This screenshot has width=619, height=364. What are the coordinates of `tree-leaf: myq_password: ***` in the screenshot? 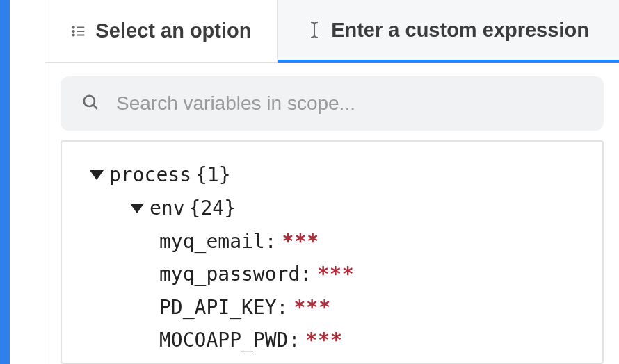 It's located at (332, 274).